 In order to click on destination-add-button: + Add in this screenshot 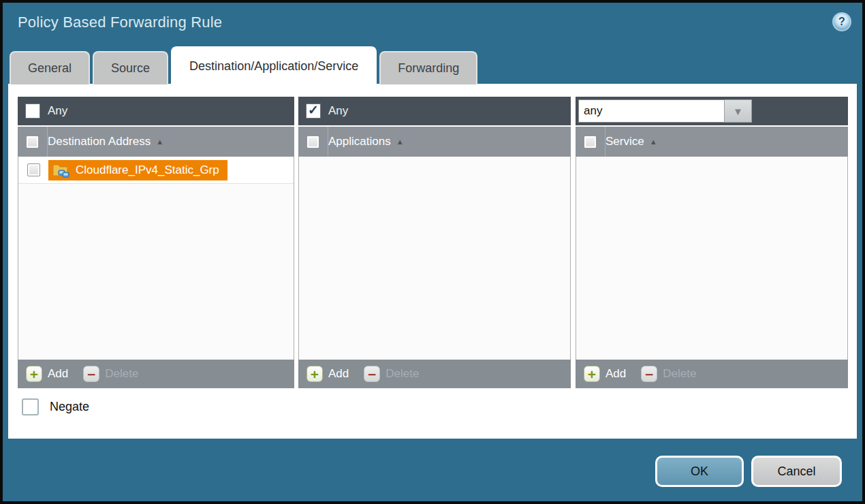, I will do `click(47, 374)`.